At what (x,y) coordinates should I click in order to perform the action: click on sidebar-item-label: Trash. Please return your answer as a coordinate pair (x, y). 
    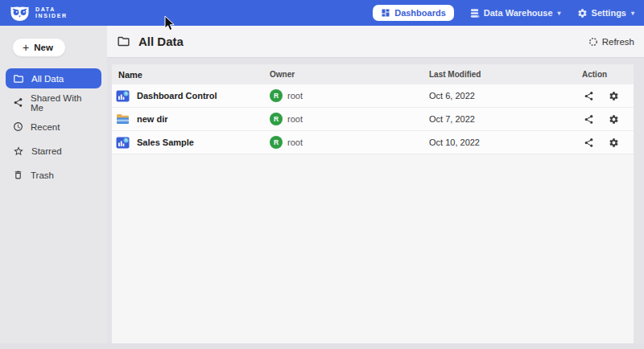
    Looking at the image, I should click on (42, 175).